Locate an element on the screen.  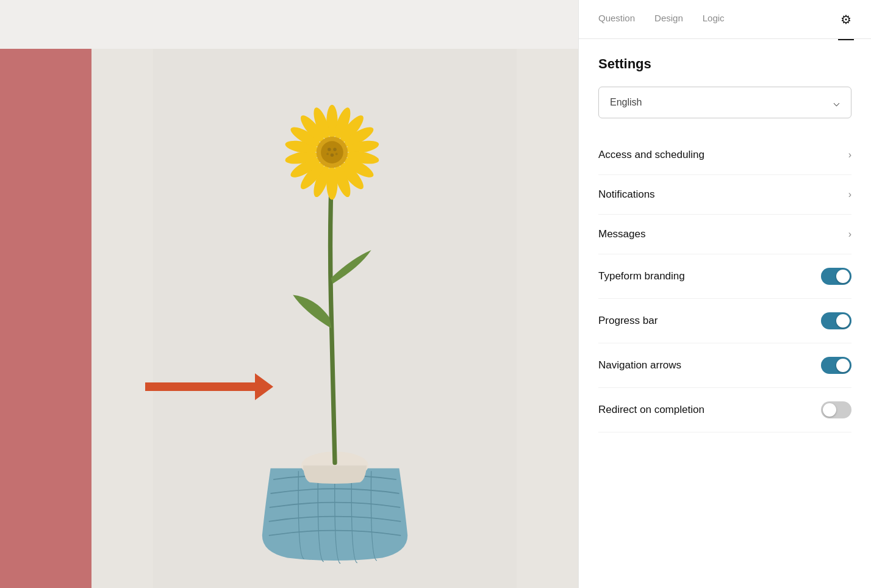
settings-row-navigation-arrows: Navigation arrows is located at coordinates (725, 366).